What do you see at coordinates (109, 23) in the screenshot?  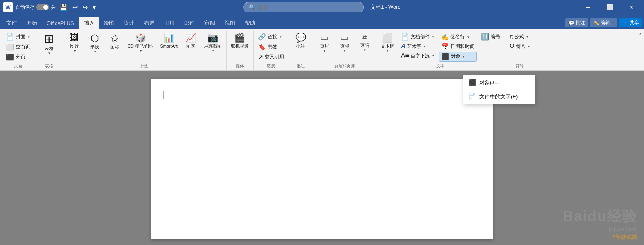 I see `tab-draw: 绘图` at bounding box center [109, 23].